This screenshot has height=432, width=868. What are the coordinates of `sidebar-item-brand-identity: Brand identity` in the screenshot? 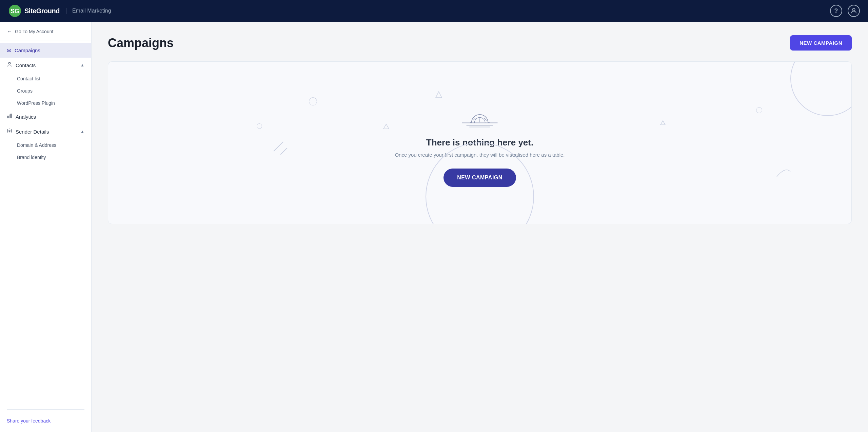 It's located at (45, 157).